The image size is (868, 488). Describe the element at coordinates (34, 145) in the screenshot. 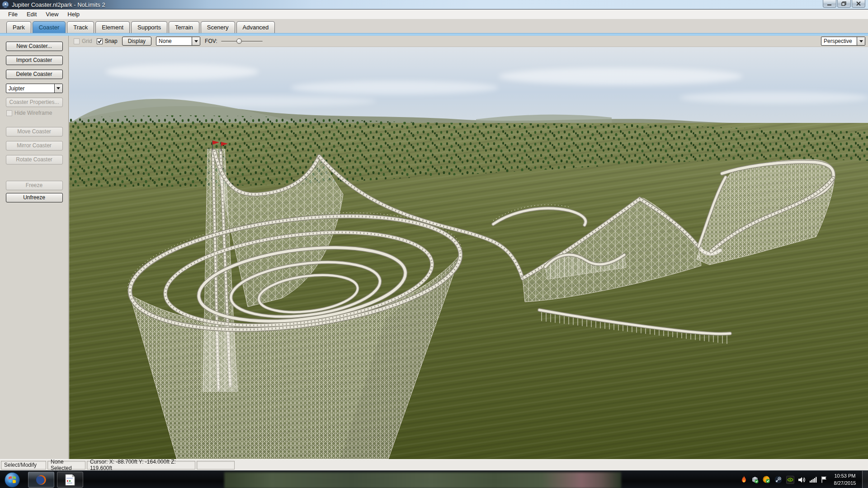

I see `mirror-coaster-button: Mirror Coaster` at that location.